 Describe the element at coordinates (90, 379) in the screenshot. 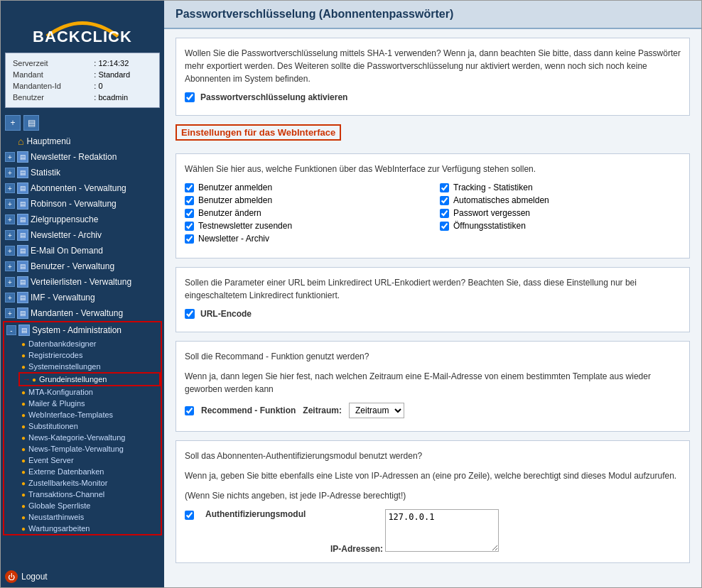

I see `sub-nav-grundeinstellungen: → ●Grundeinstellungen` at that location.